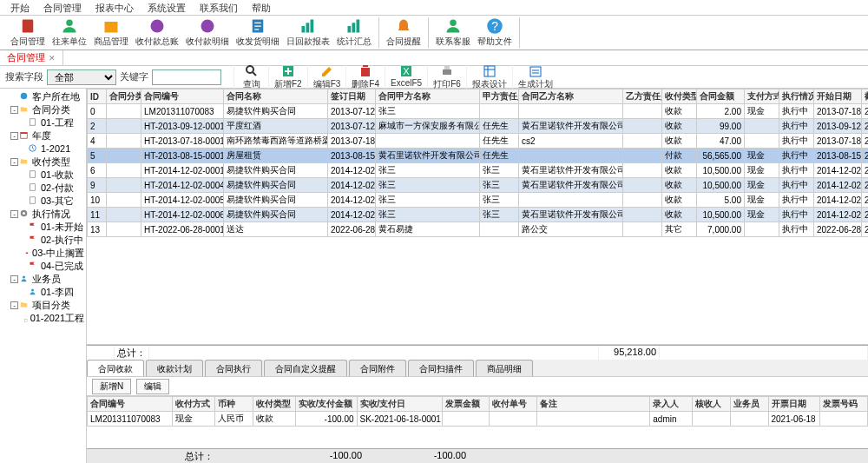  What do you see at coordinates (680, 97) in the screenshot?
I see `col-收付类型: 收付类型` at bounding box center [680, 97].